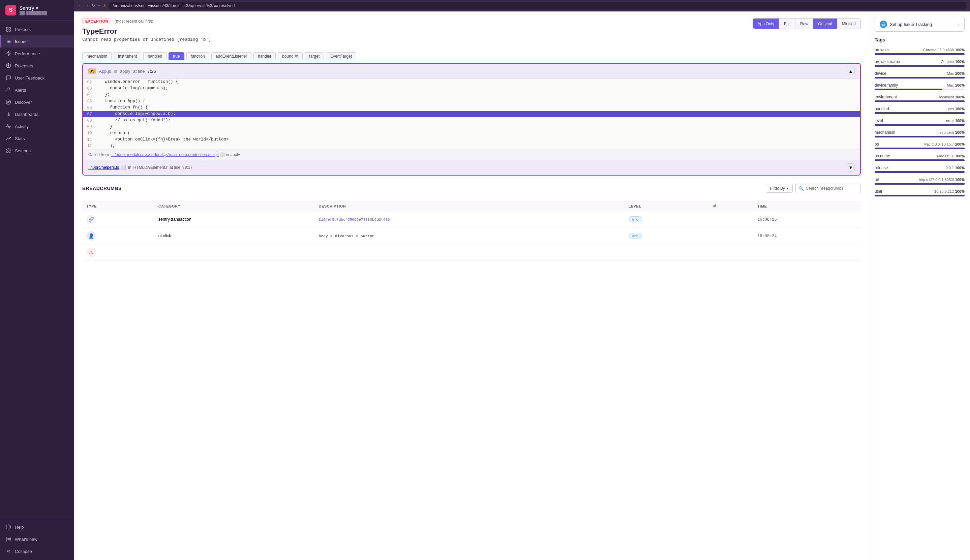 The image size is (970, 560). What do you see at coordinates (37, 114) in the screenshot?
I see `sidebar-item-dashboards: Dashboards` at bounding box center [37, 114].